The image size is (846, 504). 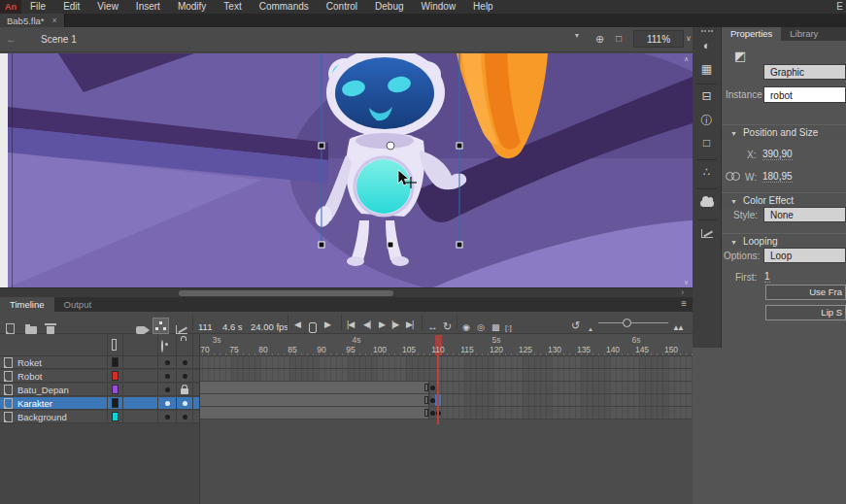 What do you see at coordinates (394, 324) in the screenshot?
I see `next-frame-button: |▶` at bounding box center [394, 324].